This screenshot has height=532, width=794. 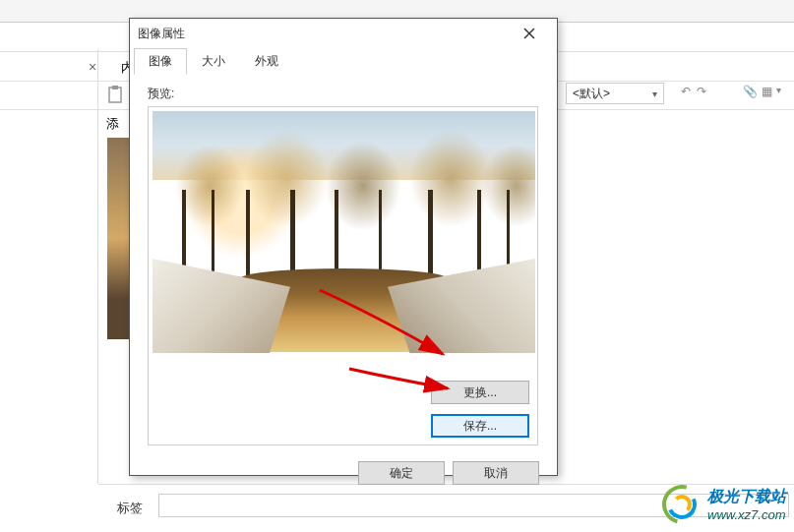 What do you see at coordinates (767, 91) in the screenshot?
I see `image-icon: ▦` at bounding box center [767, 91].